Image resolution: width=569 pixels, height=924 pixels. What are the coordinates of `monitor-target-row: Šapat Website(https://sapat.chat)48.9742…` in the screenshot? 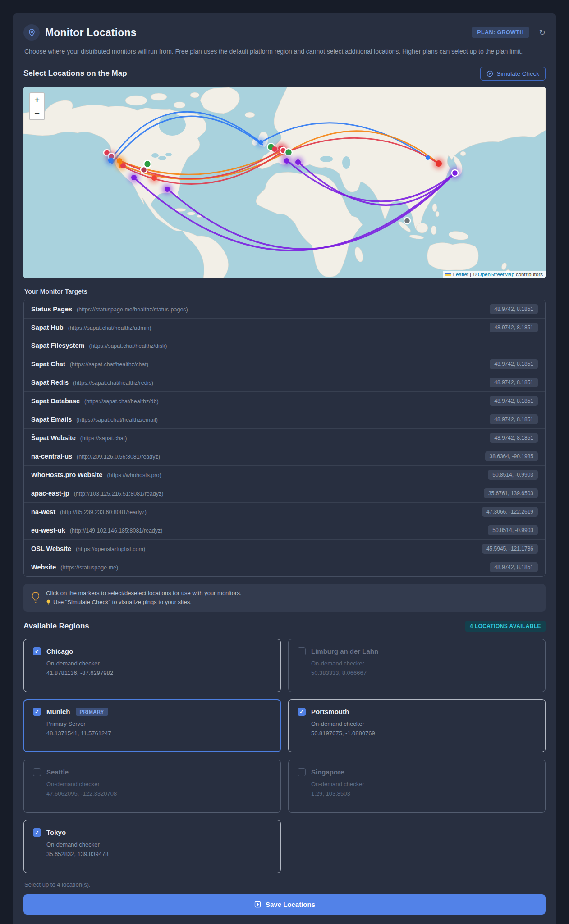 It's located at (284, 438).